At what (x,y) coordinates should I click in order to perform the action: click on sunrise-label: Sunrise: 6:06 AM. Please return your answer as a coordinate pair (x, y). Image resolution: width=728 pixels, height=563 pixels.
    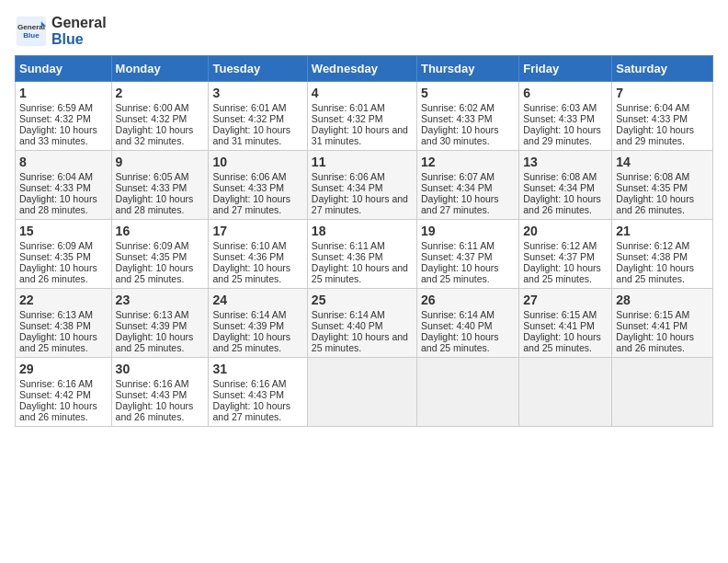
    Looking at the image, I should click on (249, 177).